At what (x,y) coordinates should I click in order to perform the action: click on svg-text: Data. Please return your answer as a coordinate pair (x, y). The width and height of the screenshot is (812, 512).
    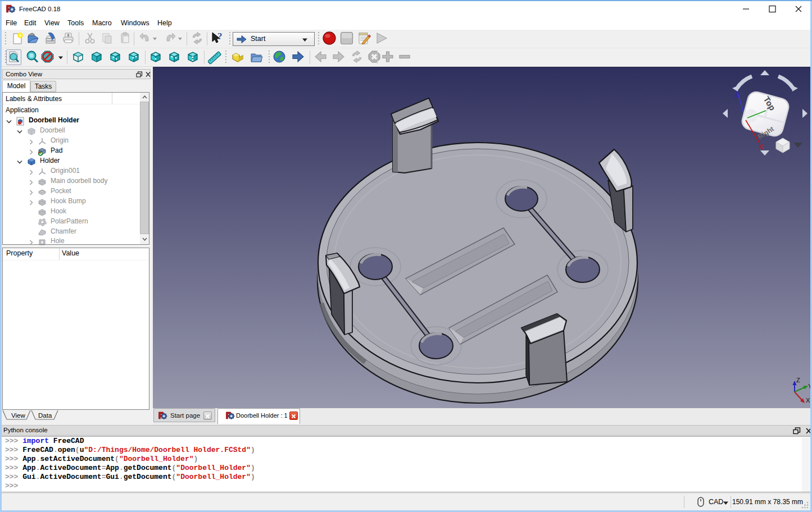
    Looking at the image, I should click on (45, 415).